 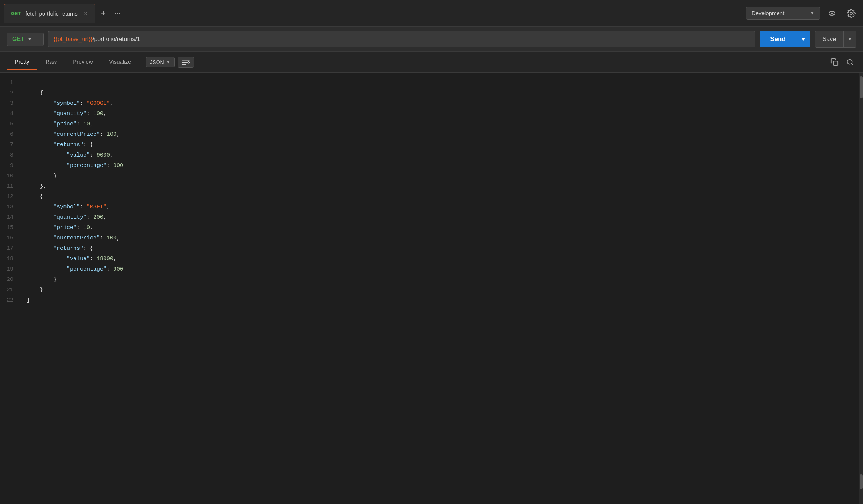 What do you see at coordinates (73, 39) in the screenshot?
I see `url-base-variable: {{pt_base_url}}` at bounding box center [73, 39].